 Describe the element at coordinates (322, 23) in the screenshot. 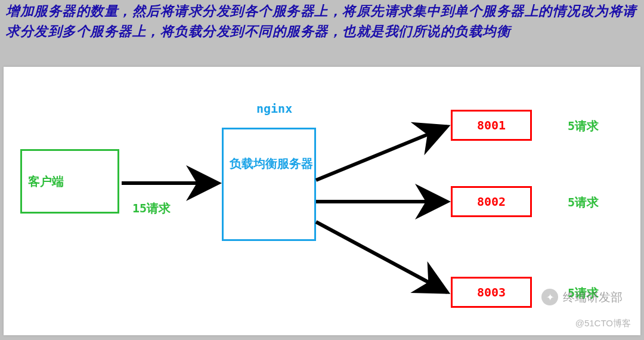

I see `intro-paragraph: 增加服务器的数量，然后将请求分发到各个服务器上，将原先请求集中到单个服务器上的情…` at that location.